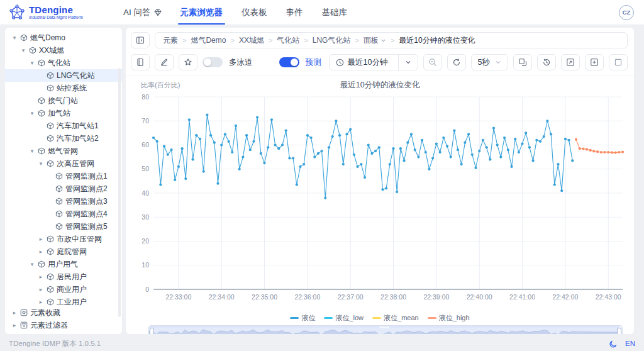 Image resolution: width=644 pixels, height=351 pixels. What do you see at coordinates (64, 313) in the screenshot?
I see `sidebar-item-favorites: ▸元素收藏` at bounding box center [64, 313].